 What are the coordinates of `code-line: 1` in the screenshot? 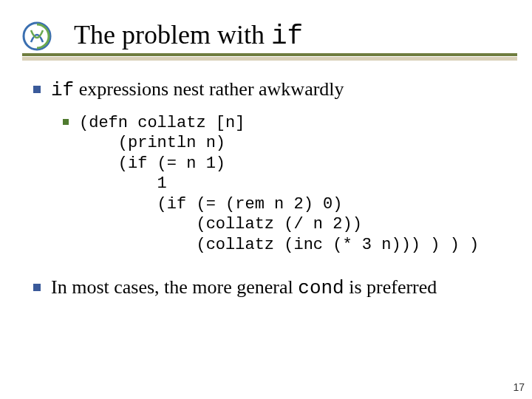 It's located at (123, 183).